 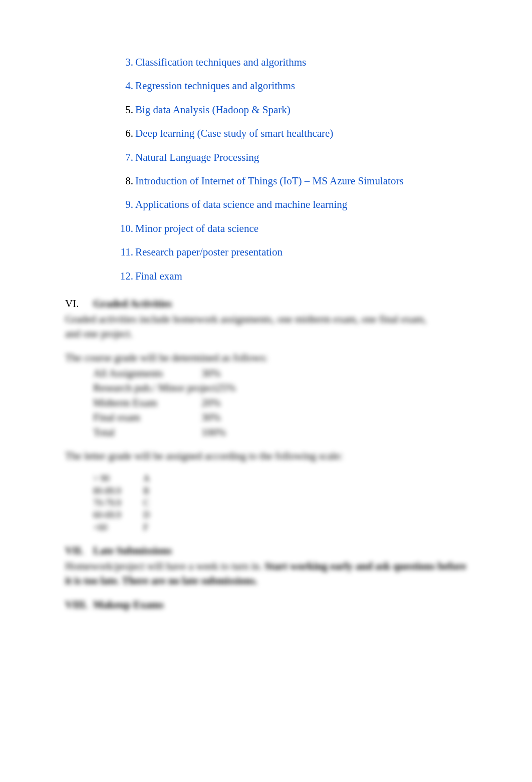 What do you see at coordinates (301, 181) in the screenshot?
I see `topic-text: Introduction of Internet of Things (IoT)…` at bounding box center [301, 181].